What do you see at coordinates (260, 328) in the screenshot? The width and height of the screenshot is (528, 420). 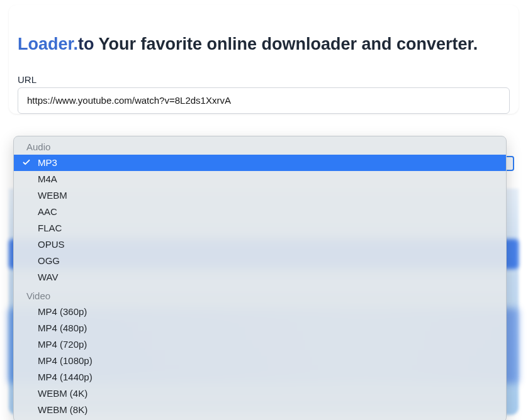 I see `format-option: MP4 (480p)` at bounding box center [260, 328].